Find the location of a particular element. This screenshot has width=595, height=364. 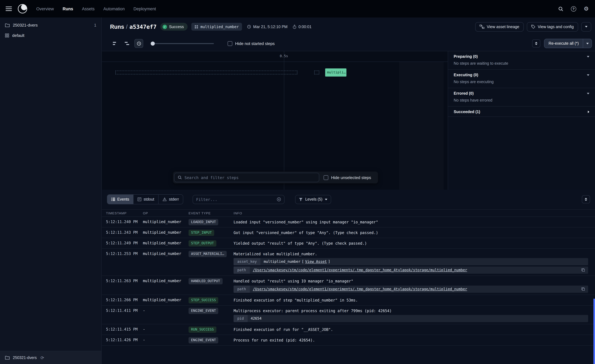

chevron-right-icon is located at coordinates (589, 112).